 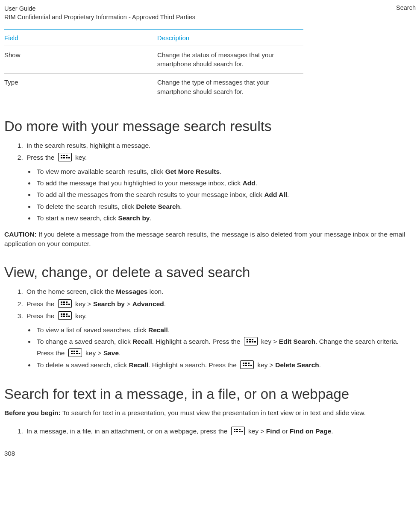 What do you see at coordinates (220, 431) in the screenshot?
I see `step: In a message, in a file, in an attachmen…` at bounding box center [220, 431].